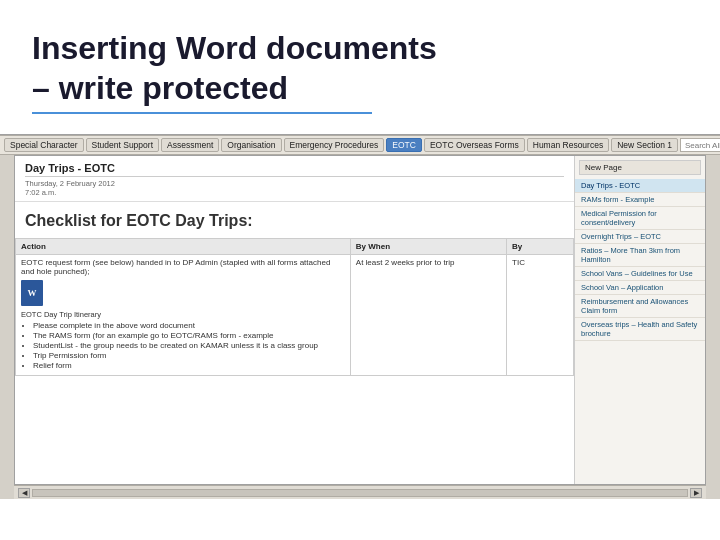 The height and width of the screenshot is (540, 720). Describe the element at coordinates (540, 316) in the screenshot. I see `by-cell: TIC` at that location.